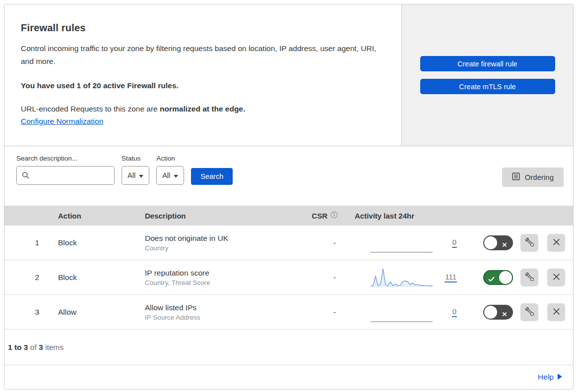 The width and height of the screenshot is (576, 392). What do you see at coordinates (54, 347) in the screenshot?
I see `pagination-items: items` at bounding box center [54, 347].